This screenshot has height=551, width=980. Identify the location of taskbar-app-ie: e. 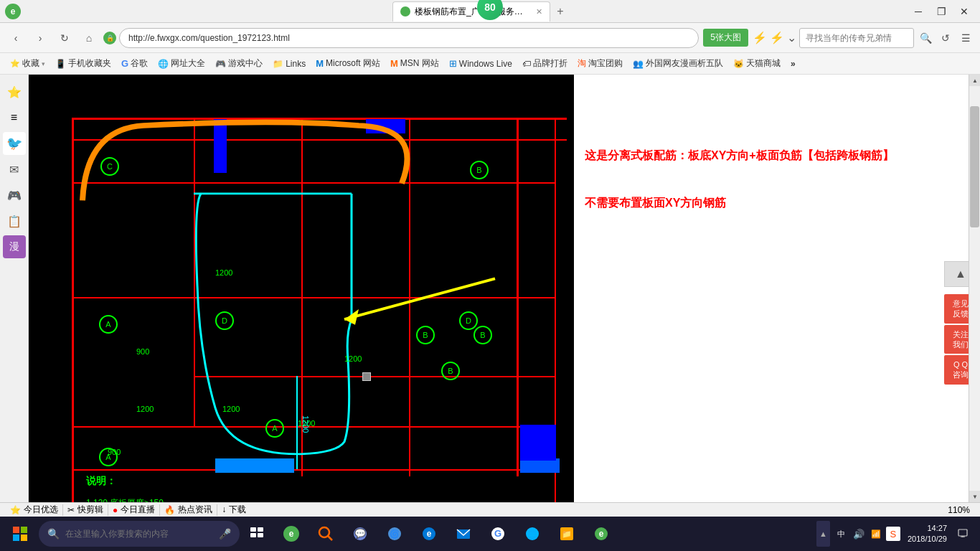
(429, 534).